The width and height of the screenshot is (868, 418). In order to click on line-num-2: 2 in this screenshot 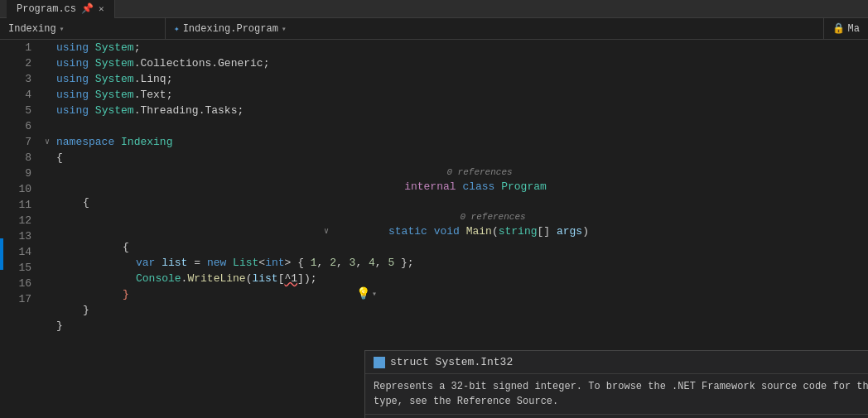, I will do `click(16, 63)`.